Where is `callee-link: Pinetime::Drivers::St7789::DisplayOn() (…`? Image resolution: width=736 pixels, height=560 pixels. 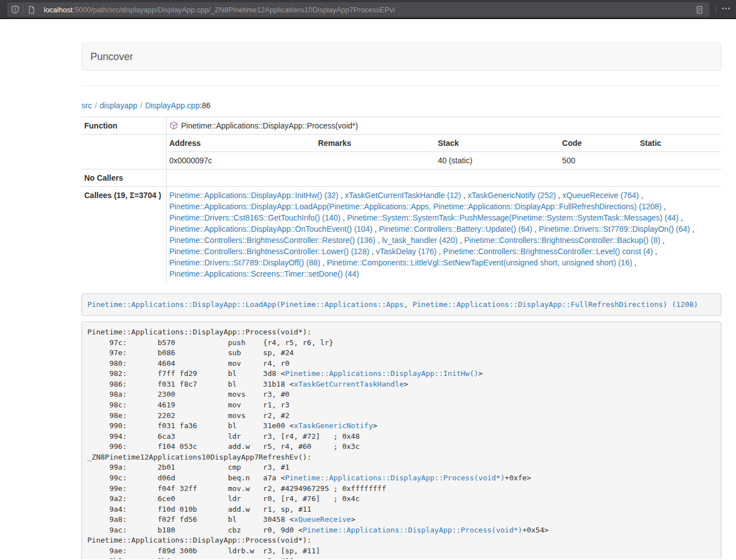 callee-link: Pinetime::Drivers::St7789::DisplayOn() (… is located at coordinates (614, 229).